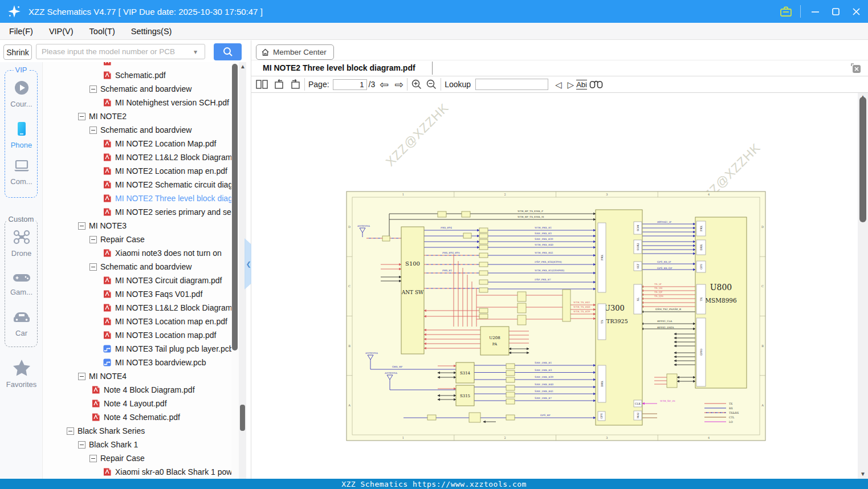  What do you see at coordinates (596, 84) in the screenshot?
I see `match-all-icon` at bounding box center [596, 84].